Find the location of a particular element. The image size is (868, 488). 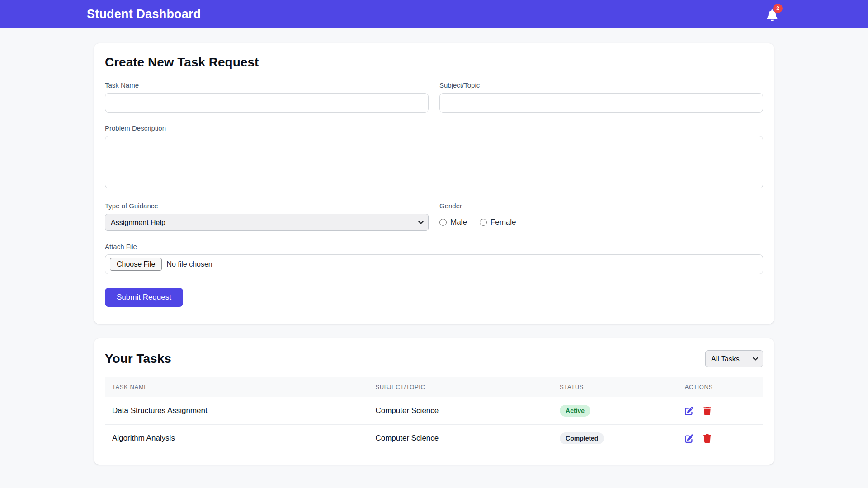

table-row: Data Structures Assignment Computer Scie… is located at coordinates (434, 411).